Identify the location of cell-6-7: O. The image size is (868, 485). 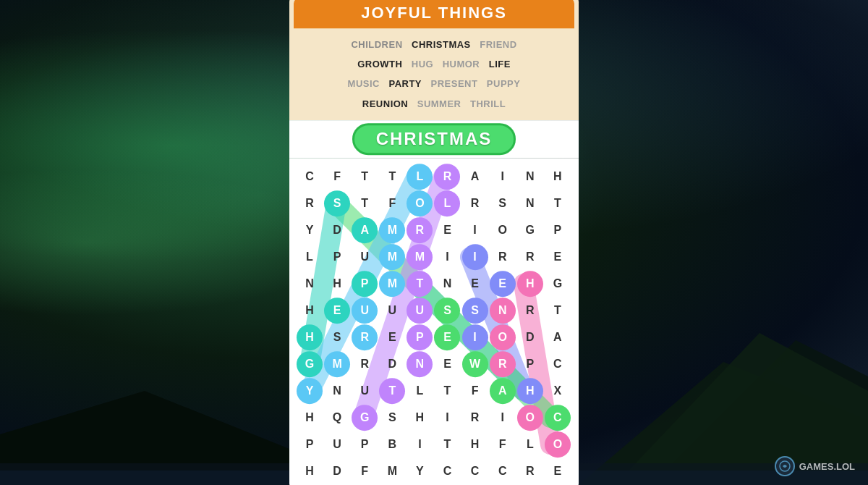
(503, 337).